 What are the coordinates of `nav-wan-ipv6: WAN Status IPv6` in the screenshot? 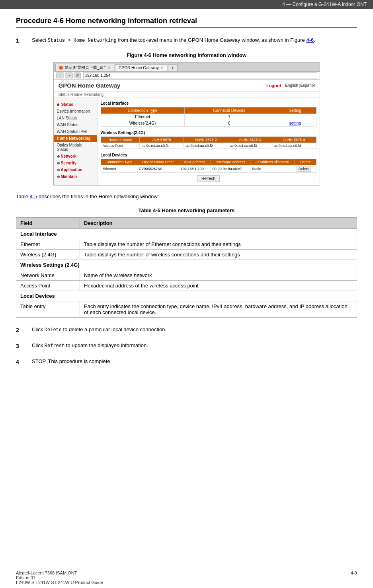 It's located at (76, 131).